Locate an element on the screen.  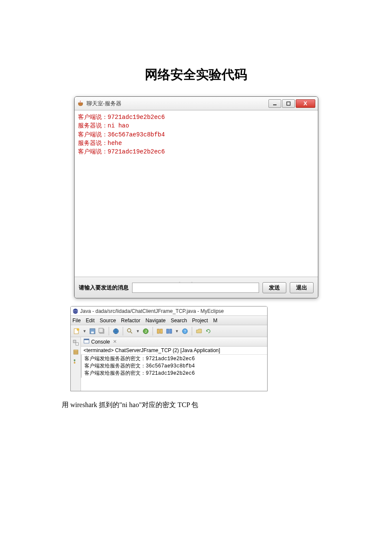
chat-footer: www.bdocx.com 请输入要发送的消息 发送 退出 is located at coordinates (196, 287).